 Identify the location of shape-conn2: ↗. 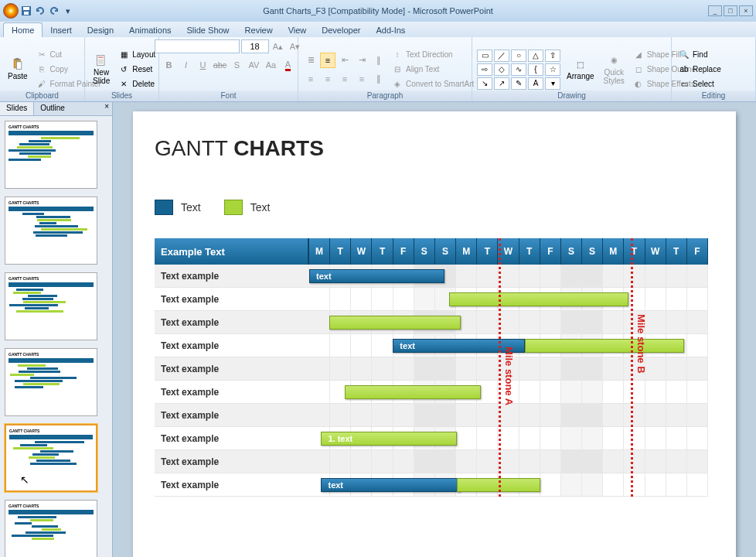
(502, 84).